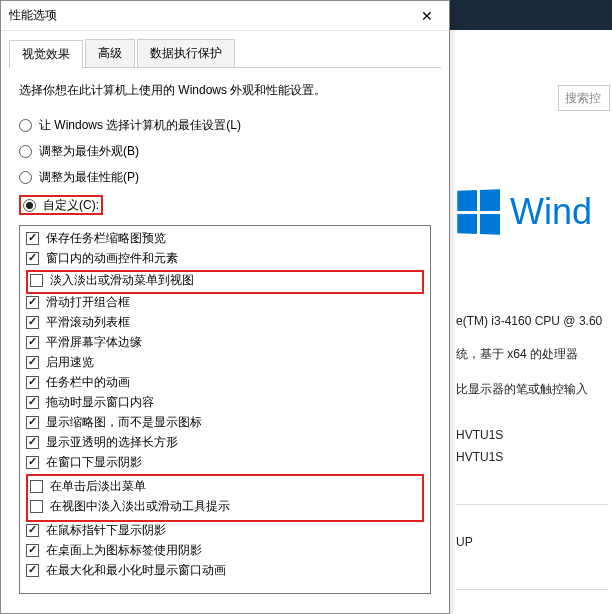  Describe the element at coordinates (225, 282) in the screenshot. I see `highlight-box: 淡入淡出或滑动菜单到视图` at that location.